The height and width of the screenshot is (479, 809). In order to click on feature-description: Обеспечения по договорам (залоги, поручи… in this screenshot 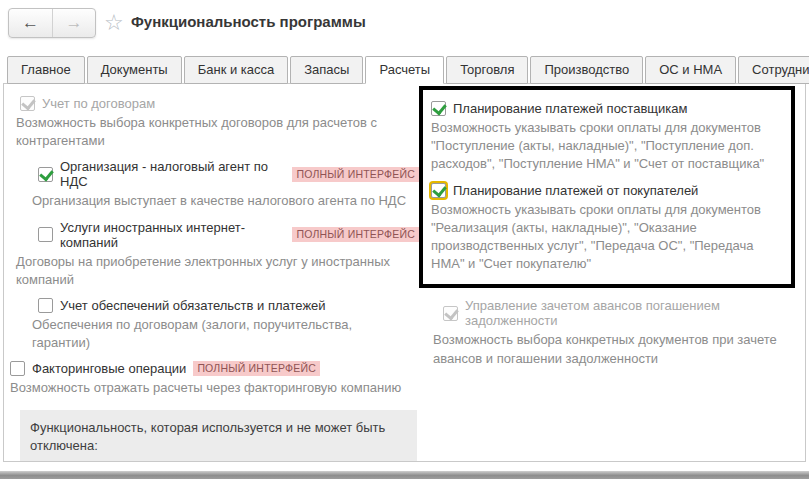, I will do `click(222, 334)`.